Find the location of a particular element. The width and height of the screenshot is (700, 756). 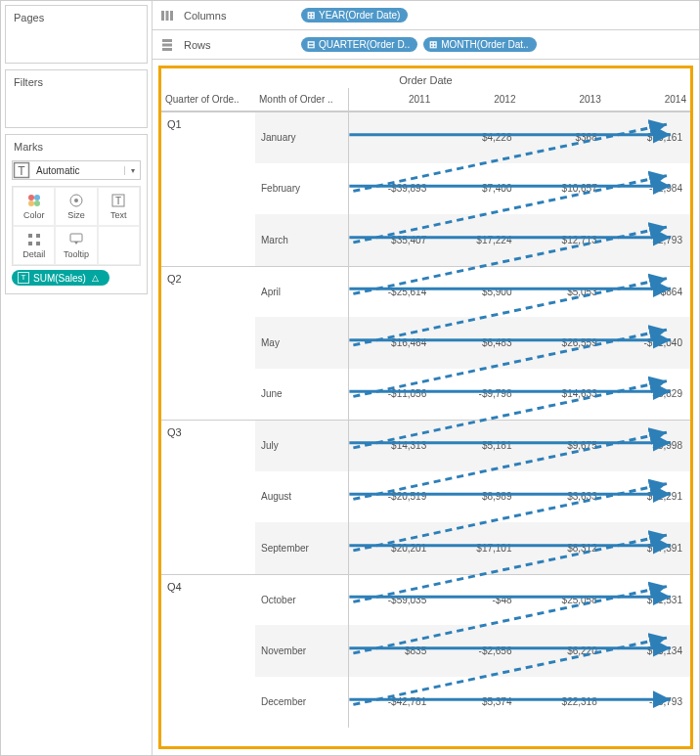

value-cell: $17,391 is located at coordinates (647, 548).